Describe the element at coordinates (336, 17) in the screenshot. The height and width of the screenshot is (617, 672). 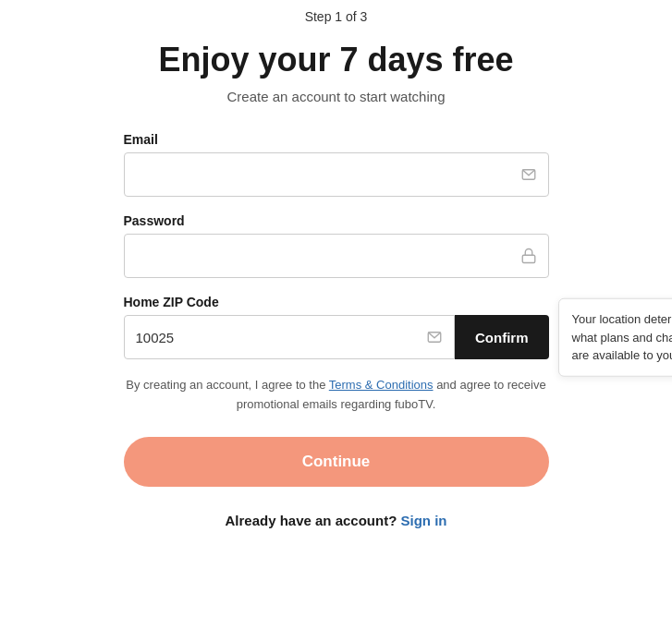
I see `step-indicator: Step 1 of 3` at that location.